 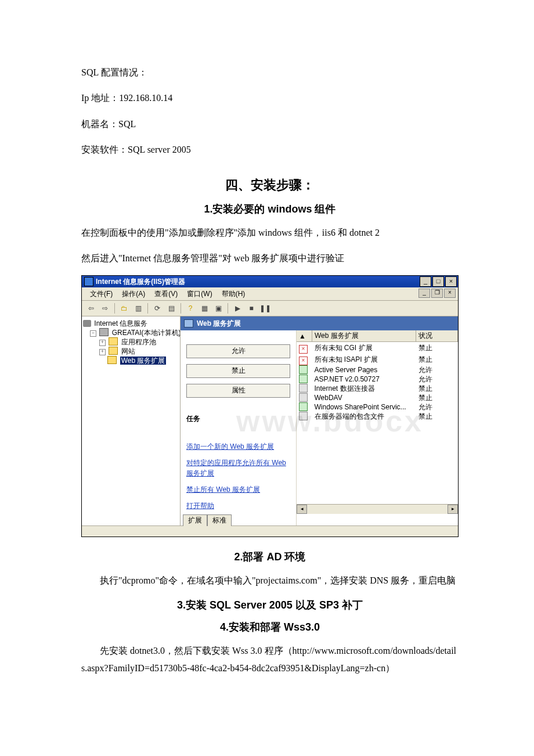 I want to click on pause-icon: ❚❚, so click(x=265, y=308).